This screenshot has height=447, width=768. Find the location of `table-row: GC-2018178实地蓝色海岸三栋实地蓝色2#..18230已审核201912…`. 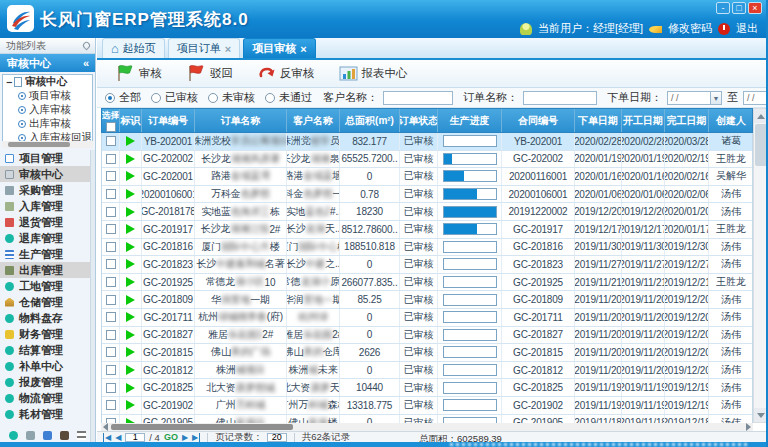

table-row: GC-2018178实地蓝色海岸三栋实地蓝色2#..18230已审核201912… is located at coordinates (427, 212).